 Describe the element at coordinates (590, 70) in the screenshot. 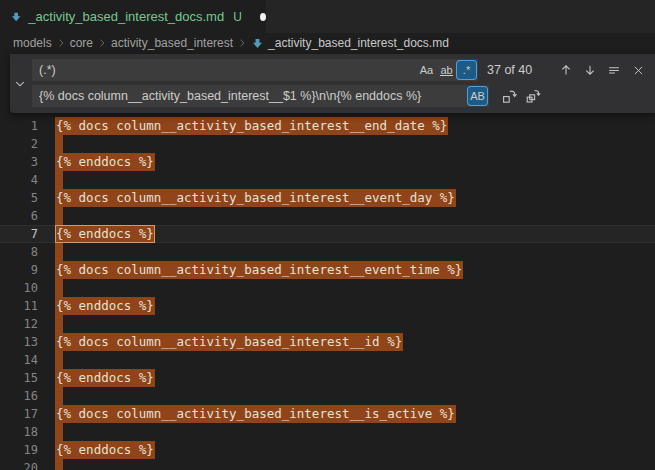

I see `arrow-down-icon` at that location.